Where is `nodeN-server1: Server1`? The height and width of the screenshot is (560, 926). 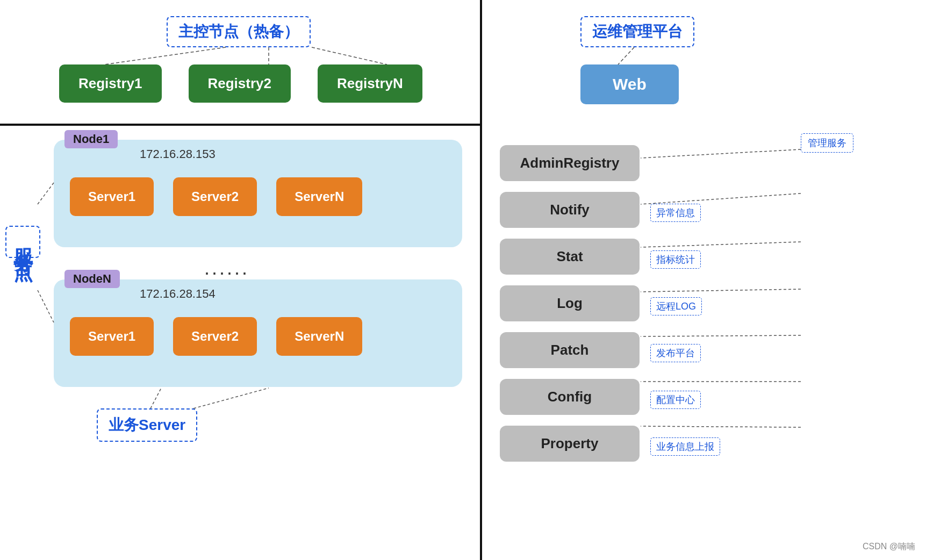 nodeN-server1: Server1 is located at coordinates (112, 336).